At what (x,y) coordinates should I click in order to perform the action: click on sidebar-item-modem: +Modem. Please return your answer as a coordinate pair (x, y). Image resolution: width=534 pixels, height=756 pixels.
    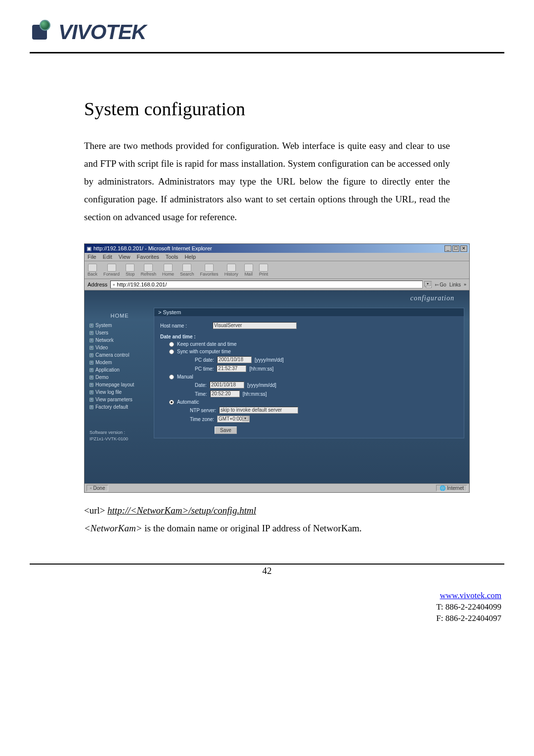
    Looking at the image, I should click on (120, 362).